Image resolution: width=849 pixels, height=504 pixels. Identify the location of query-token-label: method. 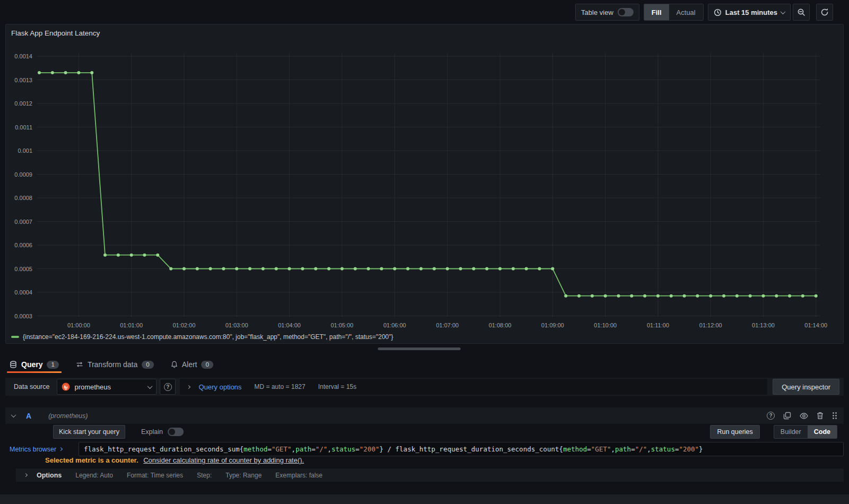
(256, 449).